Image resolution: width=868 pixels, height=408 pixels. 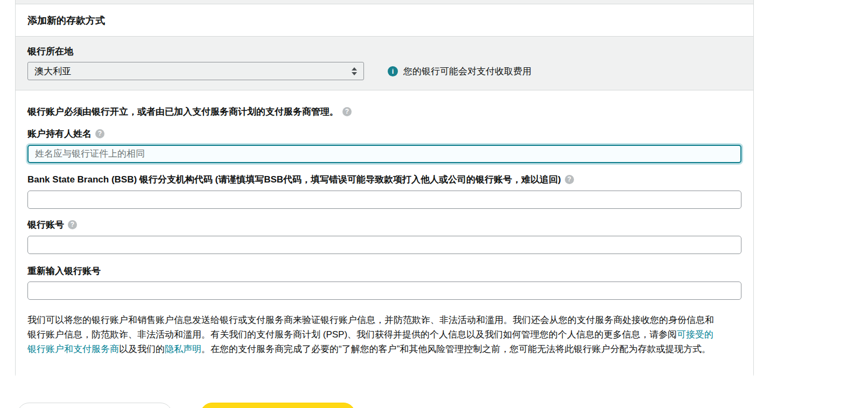 What do you see at coordinates (390, 134) in the screenshot?
I see `account-holder-label-row: 账户持有人姓名?` at bounding box center [390, 134].